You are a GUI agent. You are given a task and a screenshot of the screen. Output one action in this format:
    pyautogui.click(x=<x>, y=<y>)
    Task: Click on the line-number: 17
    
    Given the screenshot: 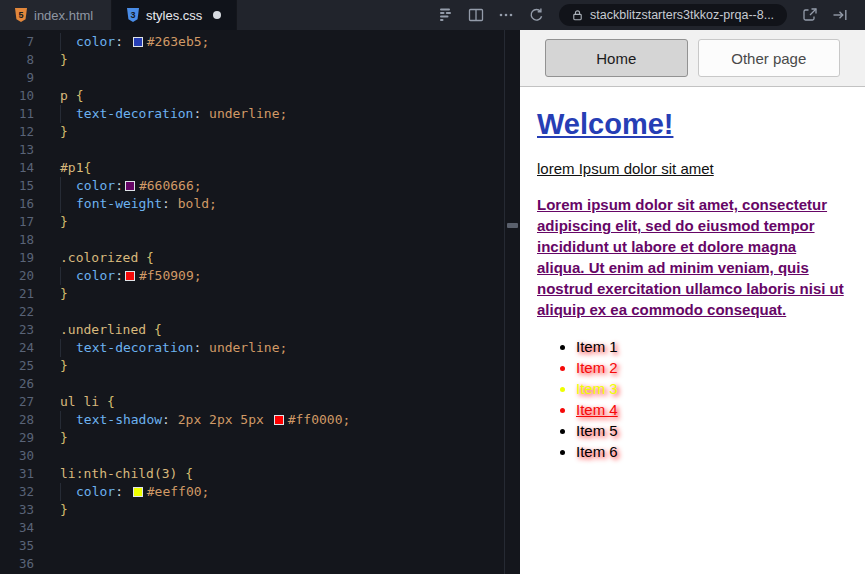 What is the action you would take?
    pyautogui.click(x=17, y=222)
    